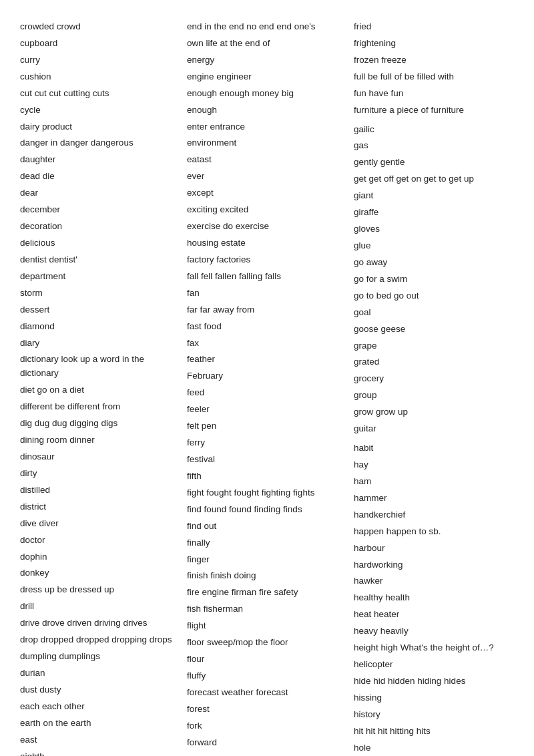 This screenshot has height=756, width=534. Describe the element at coordinates (434, 632) in the screenshot. I see `list-item: heavy heavily` at that location.